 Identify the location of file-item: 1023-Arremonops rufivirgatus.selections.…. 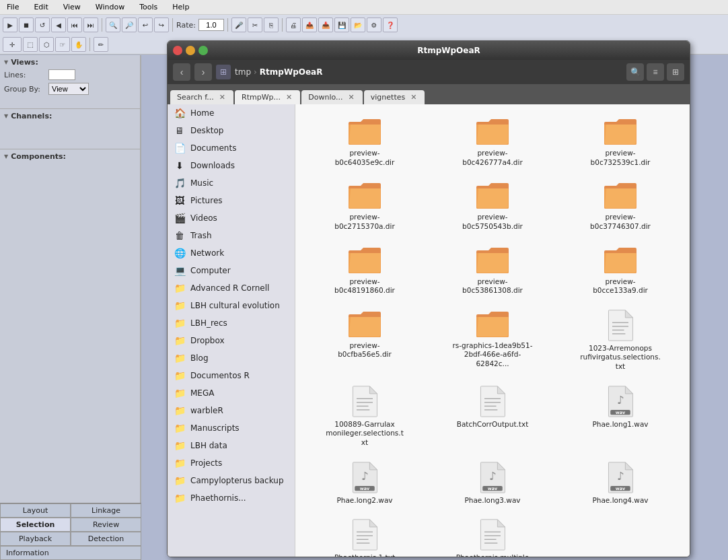
(620, 341).